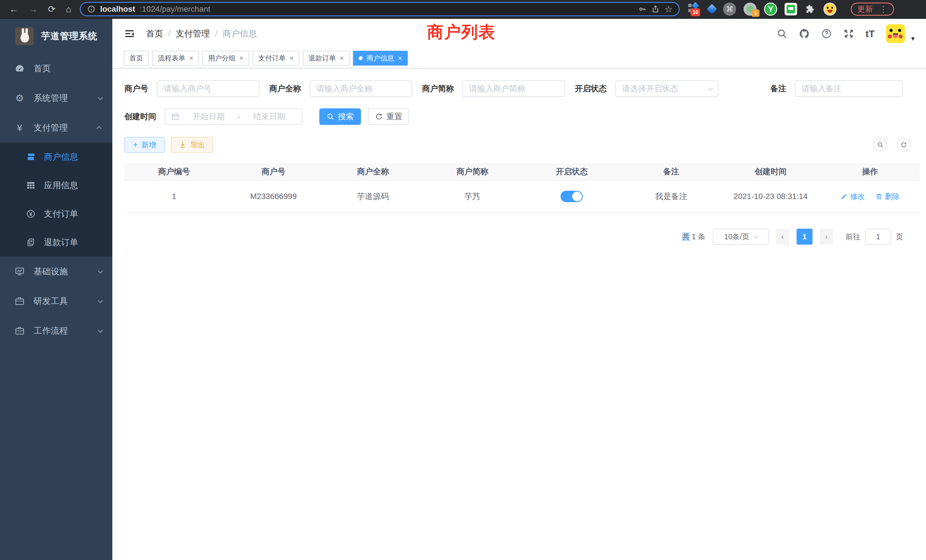 The width and height of the screenshot is (926, 560). Describe the element at coordinates (782, 34) in the screenshot. I see `search-icon` at that location.